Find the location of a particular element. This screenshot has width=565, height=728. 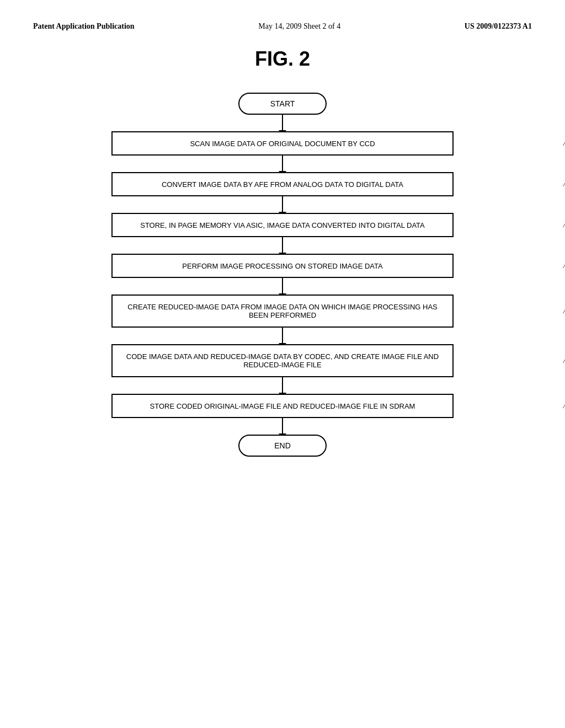

step-s104-box: PERFORM IMAGE PROCESSING ON STORED IMAGE… is located at coordinates (282, 266).